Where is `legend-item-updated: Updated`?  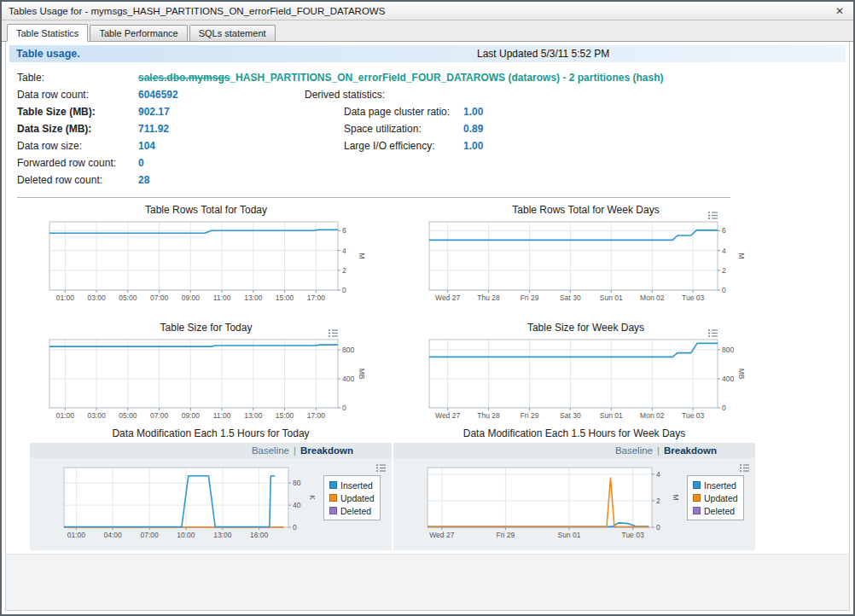 legend-item-updated: Updated is located at coordinates (352, 498).